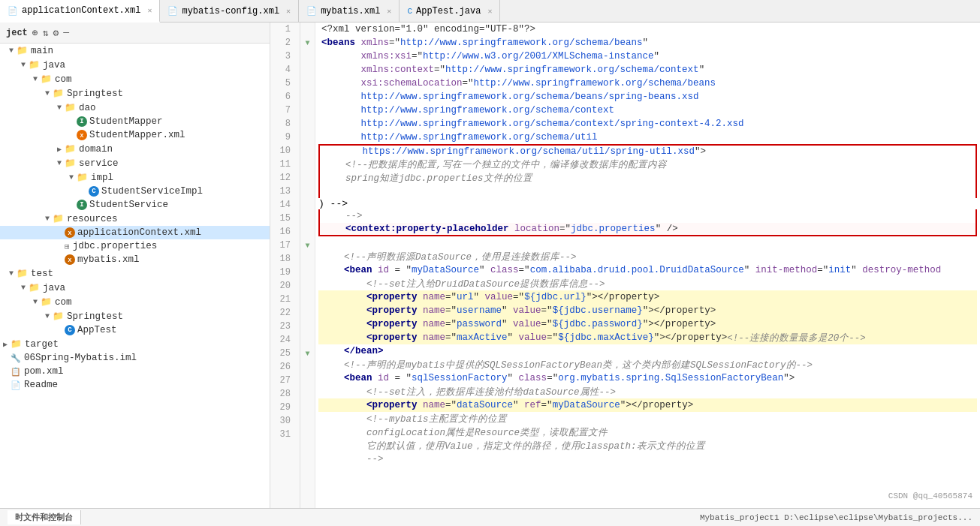 The image size is (980, 526). Describe the element at coordinates (94, 191) in the screenshot. I see `java-class-badge: C` at that location.